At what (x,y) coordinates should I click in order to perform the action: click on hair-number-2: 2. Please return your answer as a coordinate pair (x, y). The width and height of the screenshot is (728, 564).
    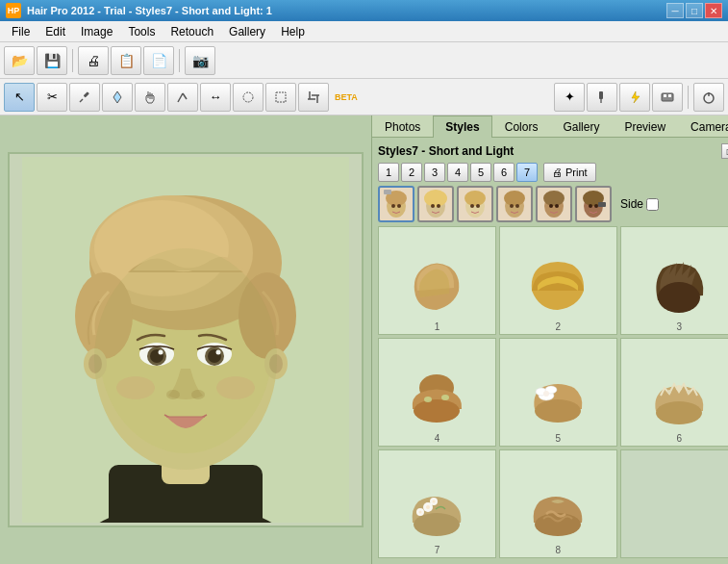
    Looking at the image, I should click on (559, 327).